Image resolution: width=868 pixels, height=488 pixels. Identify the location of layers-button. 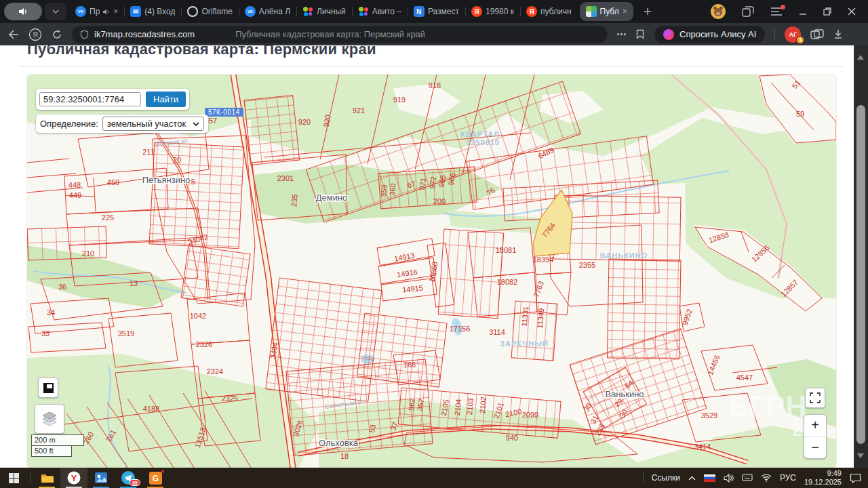
(50, 419).